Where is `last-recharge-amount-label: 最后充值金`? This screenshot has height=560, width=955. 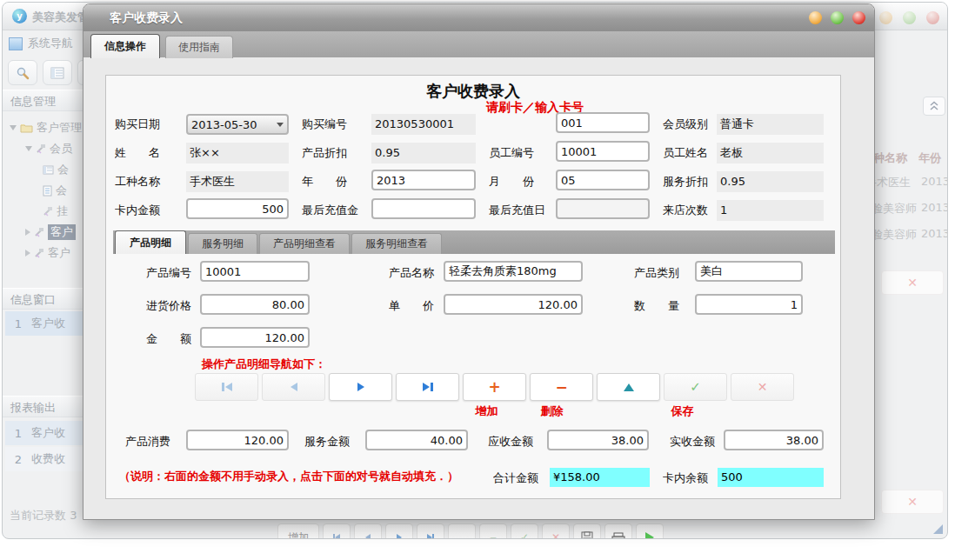 last-recharge-amount-label: 最后充值金 is located at coordinates (336, 210).